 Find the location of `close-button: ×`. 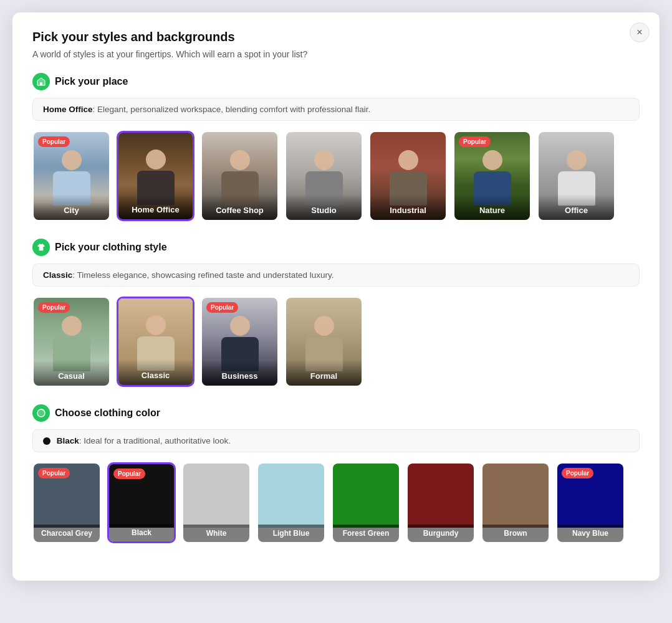

close-button: × is located at coordinates (640, 32).